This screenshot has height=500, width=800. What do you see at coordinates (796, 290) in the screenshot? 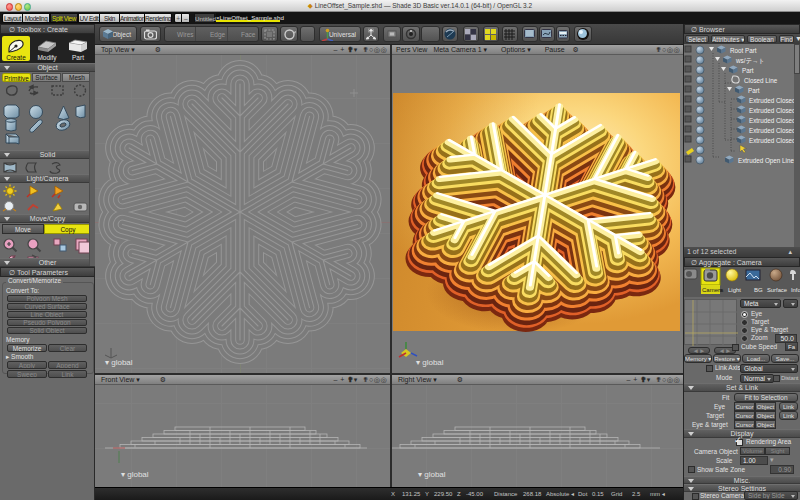
I see `svg-text: Info` at bounding box center [796, 290].